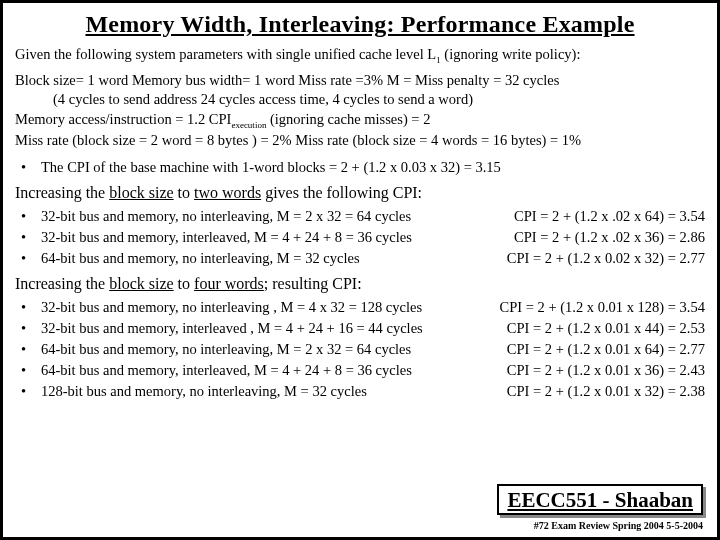 The height and width of the screenshot is (540, 720). Describe the element at coordinates (274, 238) in the screenshot. I see `item-left: 32-bit bus and memory, interleaved, M = …` at that location.